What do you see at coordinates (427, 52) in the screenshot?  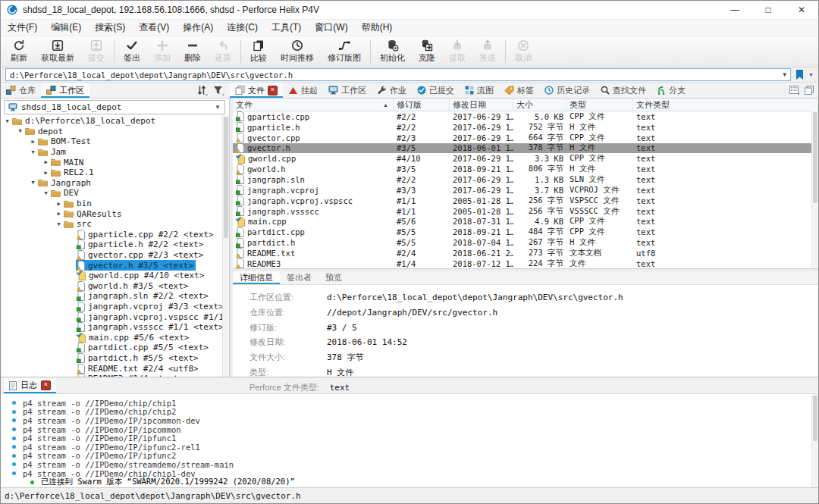 I see `克隆-button: 克隆` at bounding box center [427, 52].